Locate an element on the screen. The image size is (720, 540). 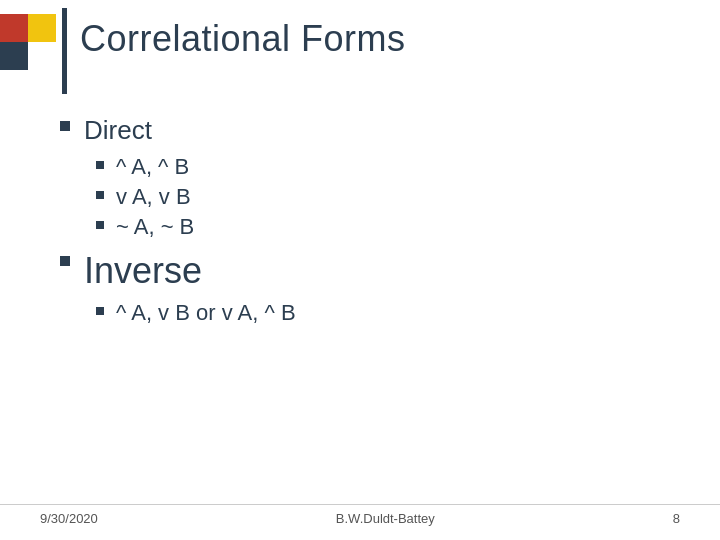
bullet-square-direct is located at coordinates (65, 126).